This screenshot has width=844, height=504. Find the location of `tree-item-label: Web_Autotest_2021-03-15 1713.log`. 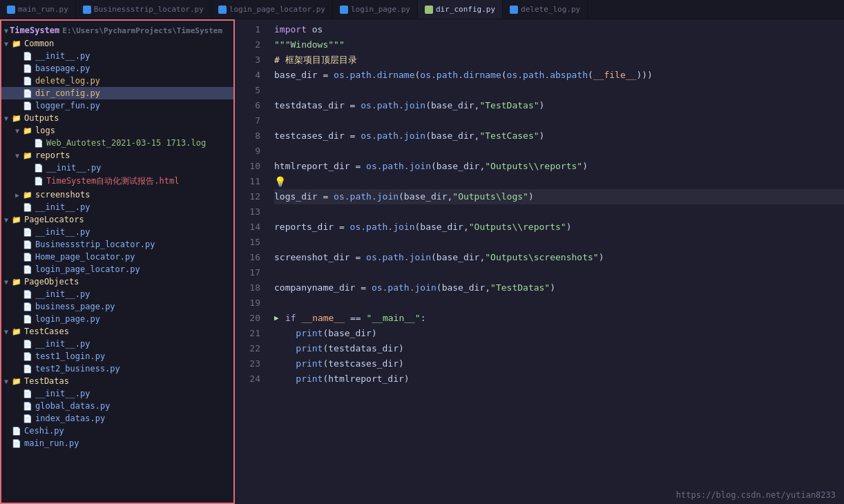

tree-item-label: Web_Autotest_2021-03-15 1713.log is located at coordinates (126, 143).